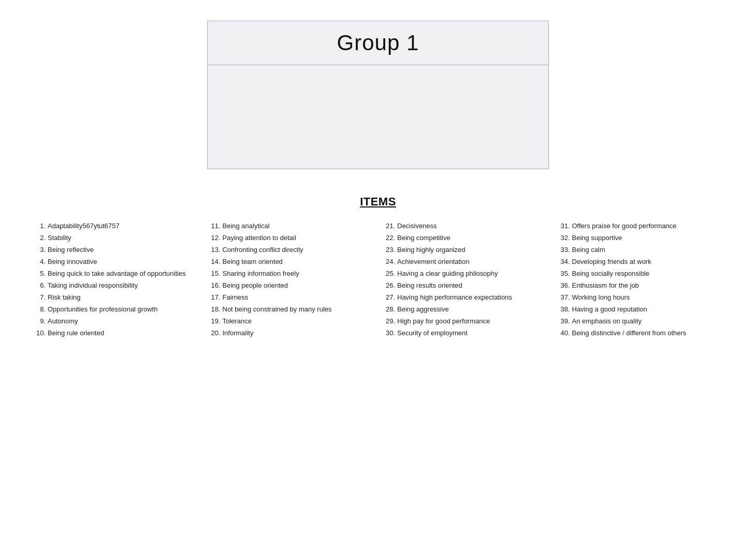  What do you see at coordinates (291, 297) in the screenshot?
I see `list-item: 17.Fairness` at bounding box center [291, 297].